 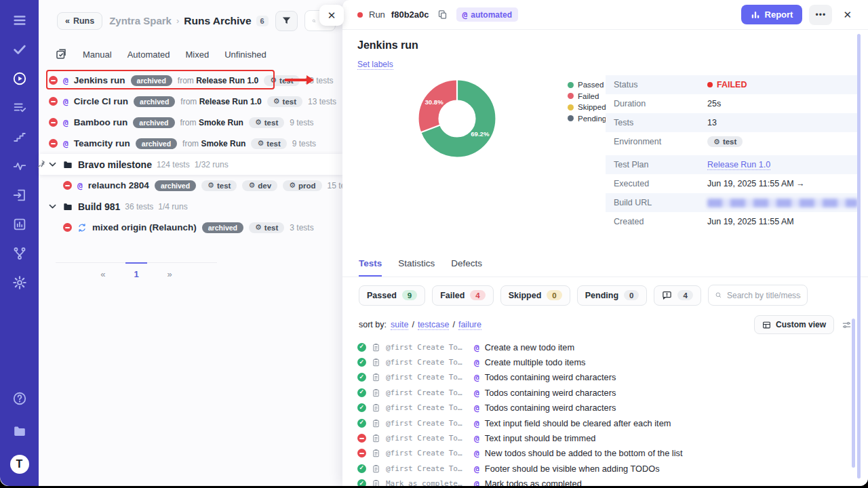 I want to click on sidebar-analytics-icon, so click(x=20, y=224).